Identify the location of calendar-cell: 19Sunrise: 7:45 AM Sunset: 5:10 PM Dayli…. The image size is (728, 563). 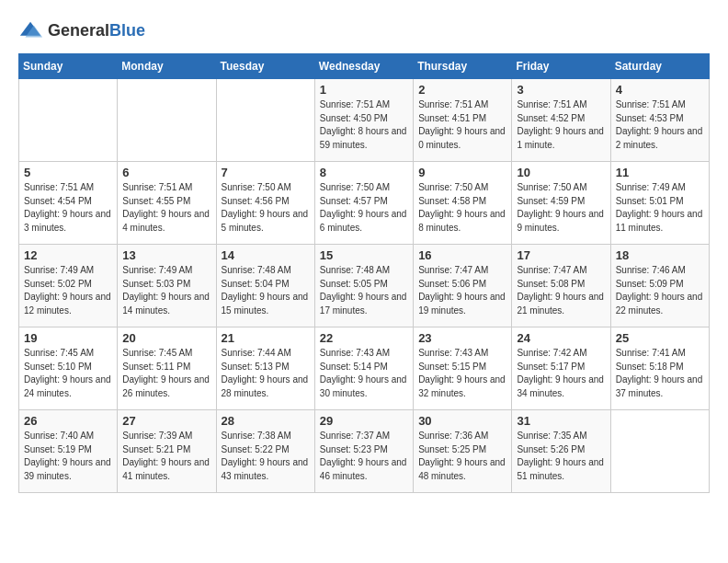
(68, 369).